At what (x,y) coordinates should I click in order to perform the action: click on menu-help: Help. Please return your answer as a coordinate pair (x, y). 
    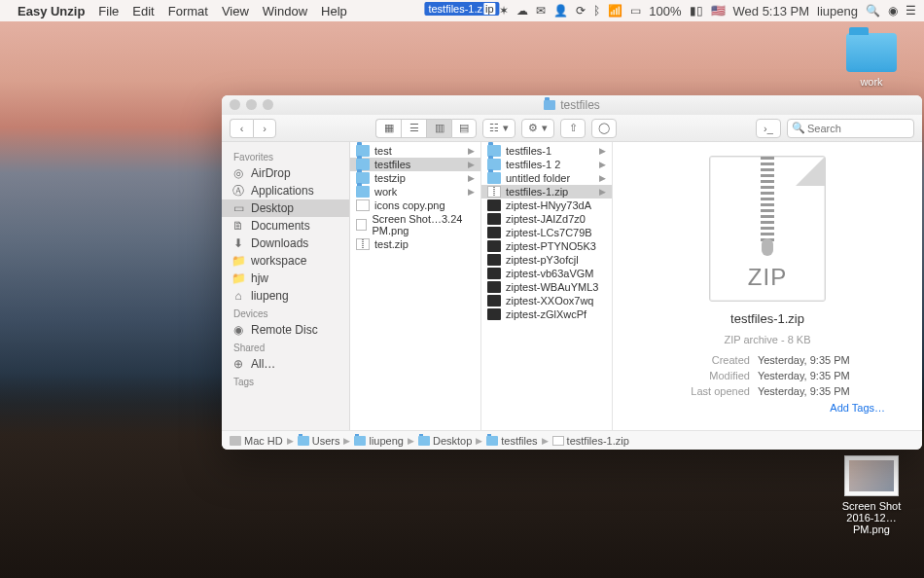
    Looking at the image, I should click on (335, 12).